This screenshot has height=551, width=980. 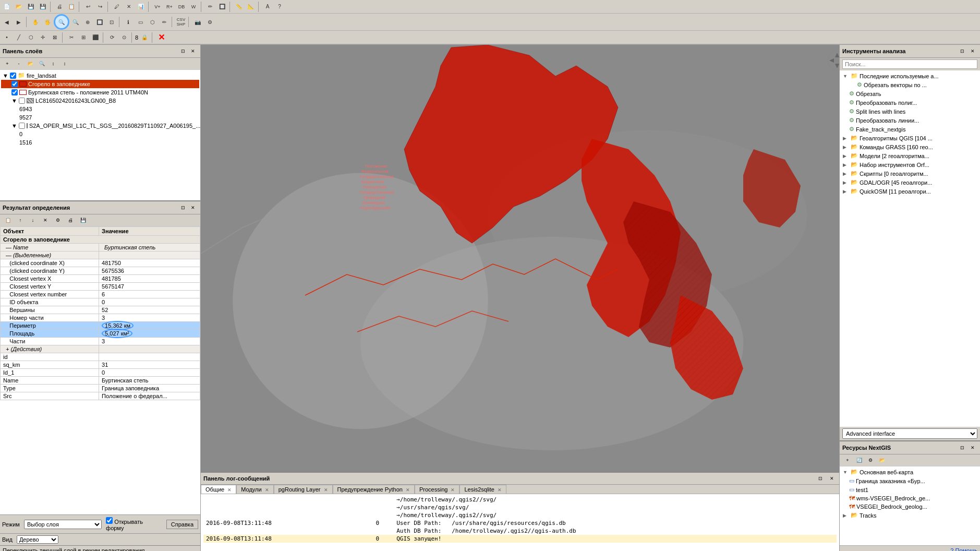 I want to click on log-tab-pgrouting-close: ✕, so click(x=326, y=490).